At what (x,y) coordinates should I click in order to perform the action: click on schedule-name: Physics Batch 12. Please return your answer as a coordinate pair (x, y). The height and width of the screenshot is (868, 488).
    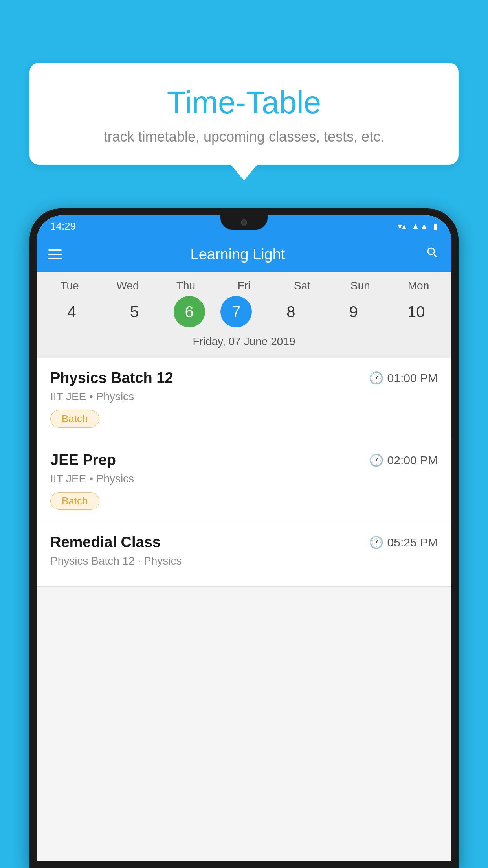
    Looking at the image, I should click on (112, 378).